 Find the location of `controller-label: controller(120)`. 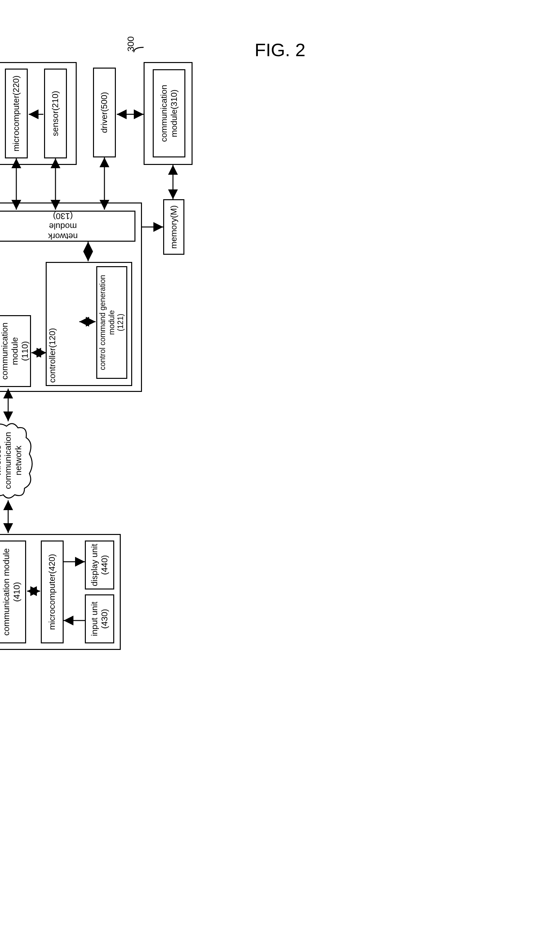

controller-label: controller(120) is located at coordinates (52, 355).